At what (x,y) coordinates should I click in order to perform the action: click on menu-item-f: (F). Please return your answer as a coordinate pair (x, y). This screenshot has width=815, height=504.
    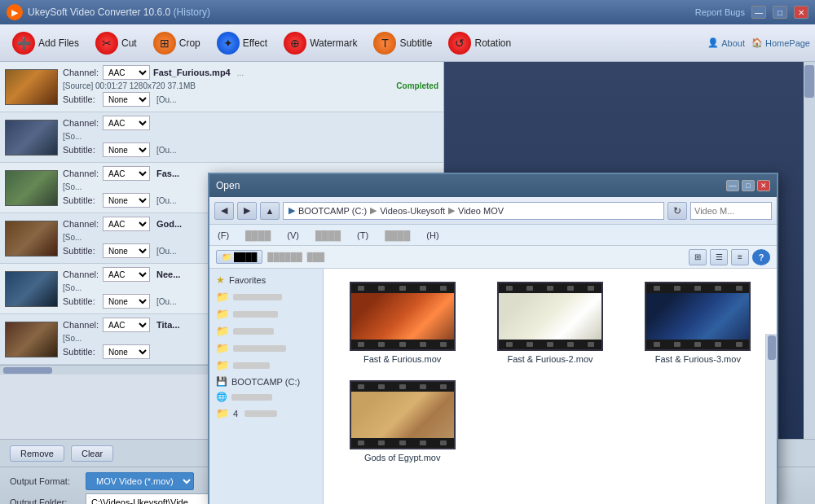
    Looking at the image, I should click on (223, 235).